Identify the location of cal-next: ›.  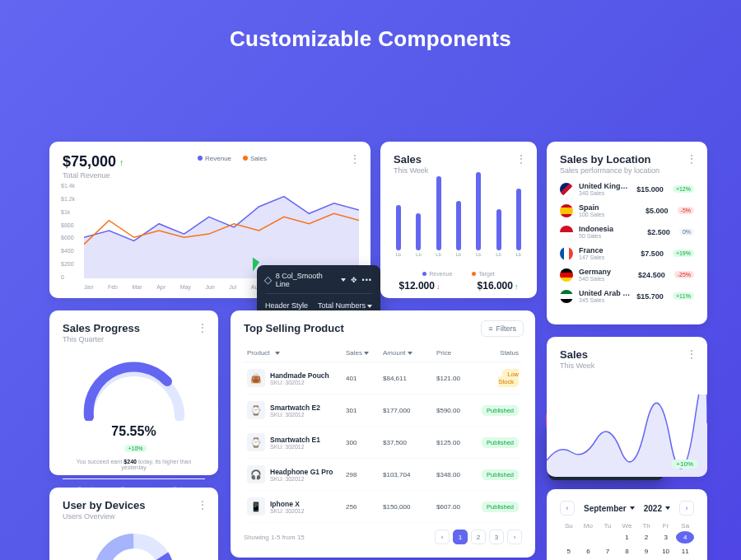
(687, 508).